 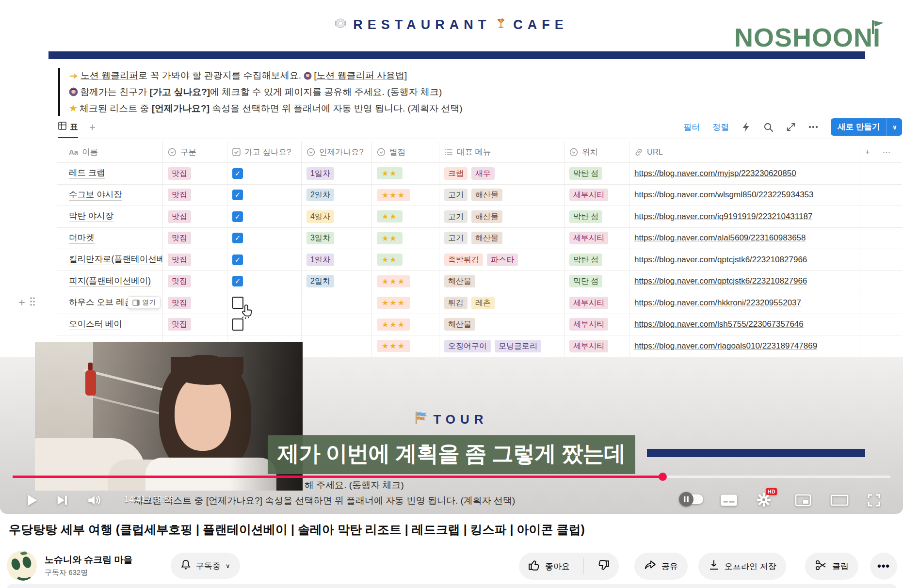 I want to click on column-header-7: 위치, so click(x=597, y=152).